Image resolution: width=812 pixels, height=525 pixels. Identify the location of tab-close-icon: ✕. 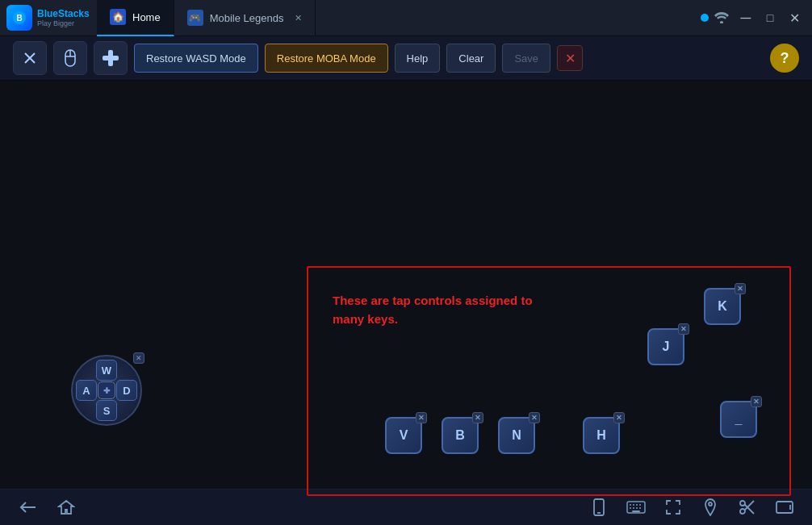
(299, 18).